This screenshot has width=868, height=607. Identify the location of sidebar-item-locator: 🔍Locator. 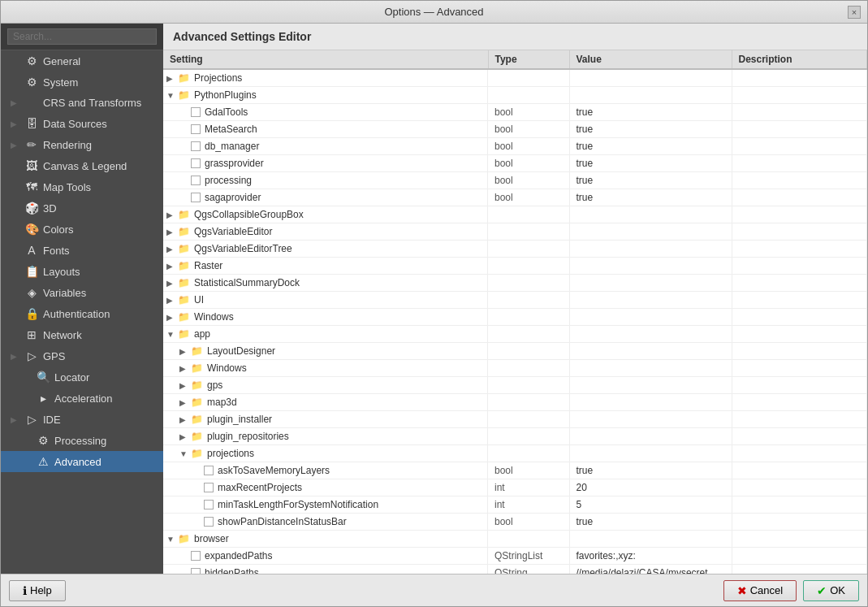
(82, 377).